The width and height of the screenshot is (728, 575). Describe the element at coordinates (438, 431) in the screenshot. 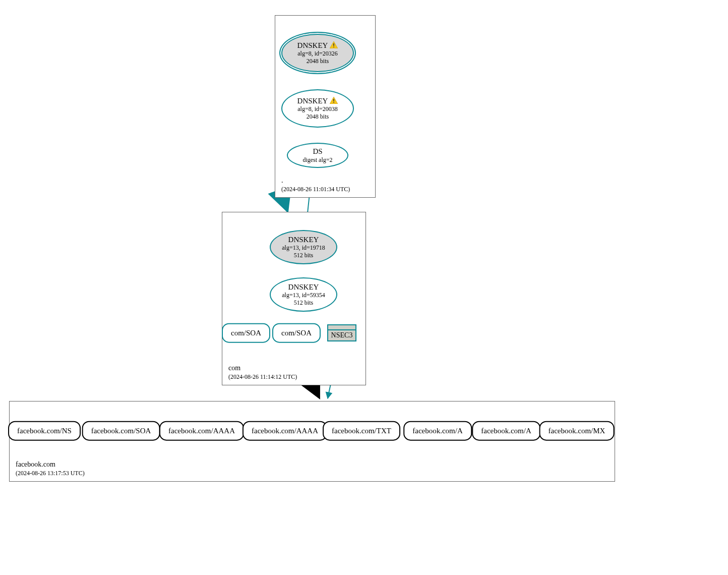

I see `fb-a1-node: facebook.com/A` at that location.